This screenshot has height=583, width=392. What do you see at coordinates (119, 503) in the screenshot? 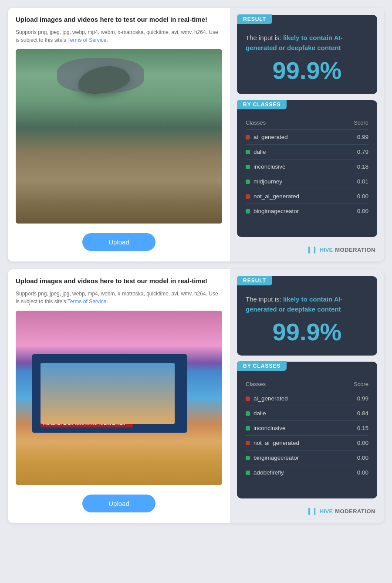
I see `upload-btn-container-2: Upload` at bounding box center [119, 503].